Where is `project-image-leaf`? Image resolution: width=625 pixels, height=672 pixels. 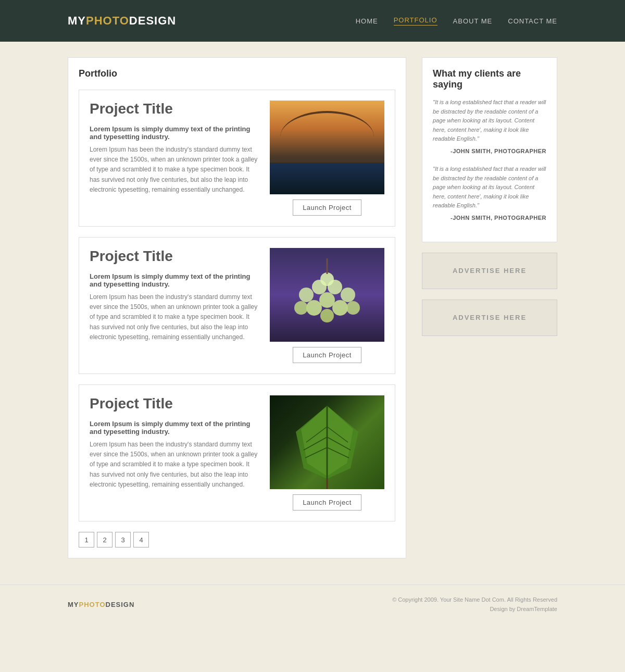
project-image-leaf is located at coordinates (327, 442).